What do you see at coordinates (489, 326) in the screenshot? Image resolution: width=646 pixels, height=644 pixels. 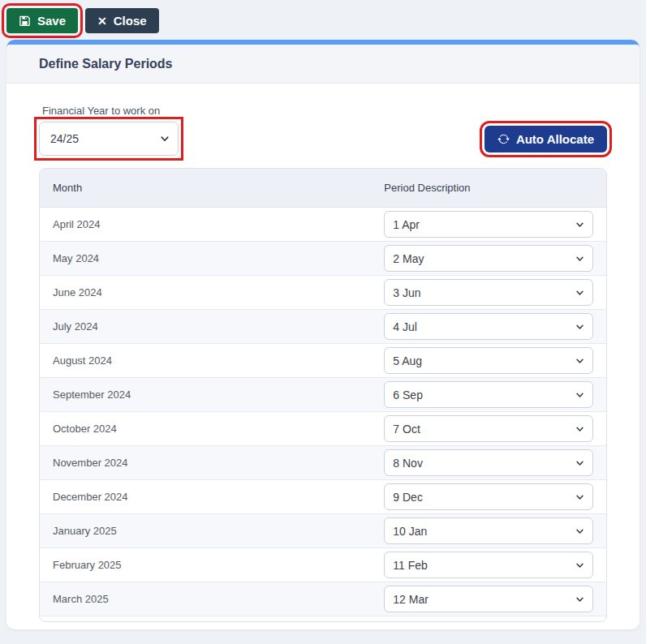 I see `period-select: 4 Jul` at bounding box center [489, 326].